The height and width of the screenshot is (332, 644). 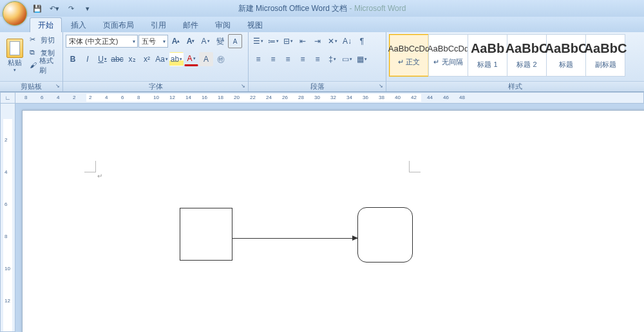 I want to click on app-name: - Microsoft Word, so click(x=376, y=8).